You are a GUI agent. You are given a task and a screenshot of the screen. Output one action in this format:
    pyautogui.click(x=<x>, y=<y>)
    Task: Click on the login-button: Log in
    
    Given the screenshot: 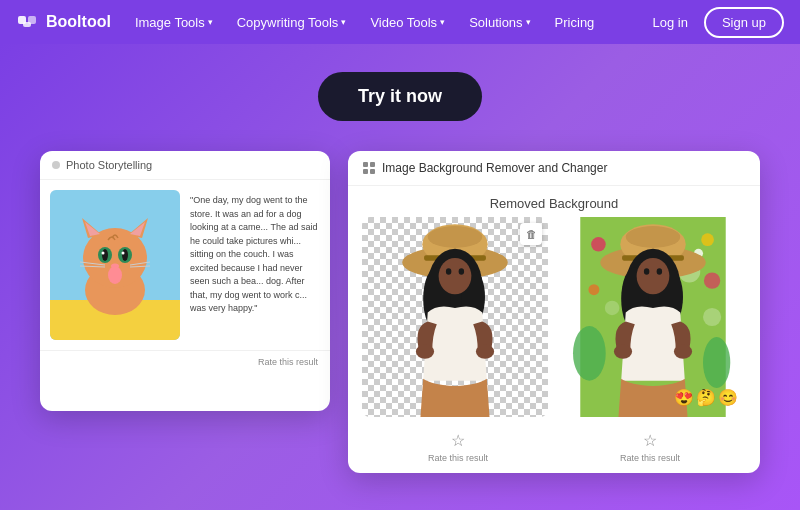 What is the action you would take?
    pyautogui.click(x=670, y=22)
    